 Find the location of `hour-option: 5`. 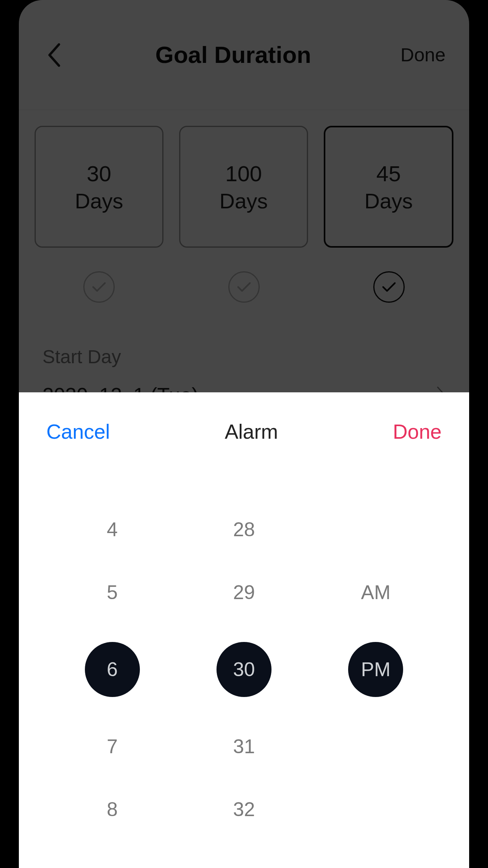

hour-option: 5 is located at coordinates (112, 592).